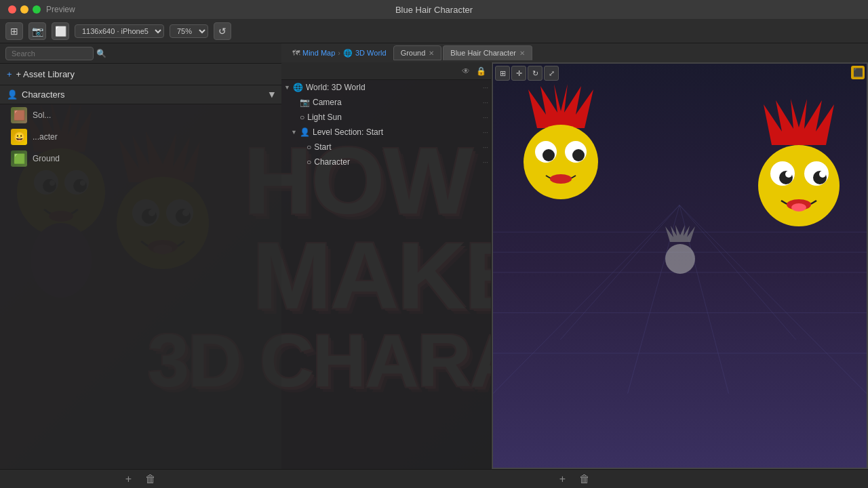  Describe the element at coordinates (324, 117) in the screenshot. I see `tree-label-lightsun: Light Sun` at that location.